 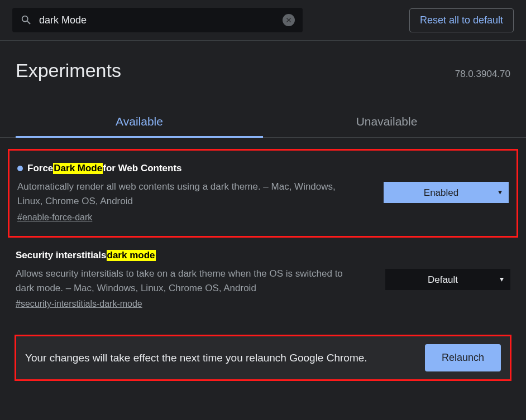 I want to click on flag-title: Security interstitials dark mode, so click(x=195, y=255).